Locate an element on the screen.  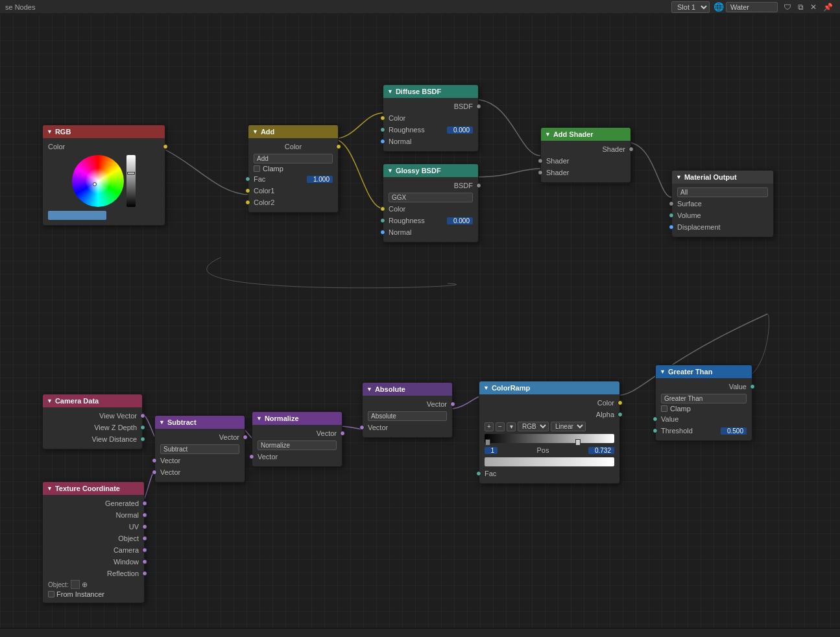
color-ramp-fac-row: Fac is located at coordinates (549, 474).